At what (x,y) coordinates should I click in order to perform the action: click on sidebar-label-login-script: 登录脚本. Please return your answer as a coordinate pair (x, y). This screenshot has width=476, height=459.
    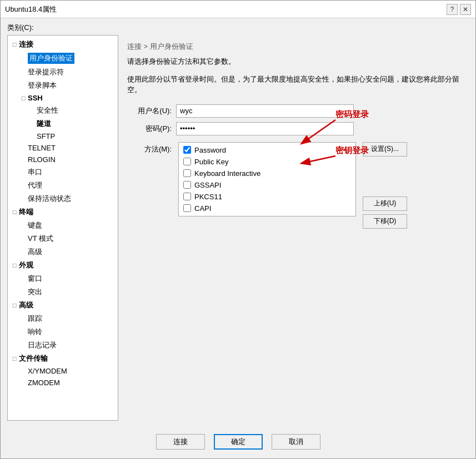
    Looking at the image, I should click on (42, 85).